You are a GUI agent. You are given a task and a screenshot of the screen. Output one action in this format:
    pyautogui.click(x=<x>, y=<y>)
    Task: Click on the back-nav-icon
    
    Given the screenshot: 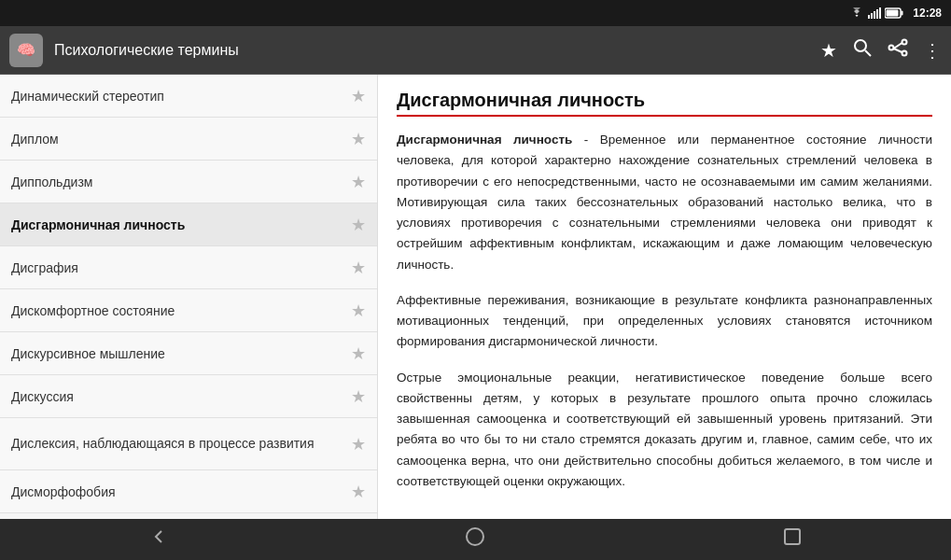 What is the action you would take?
    pyautogui.click(x=159, y=539)
    